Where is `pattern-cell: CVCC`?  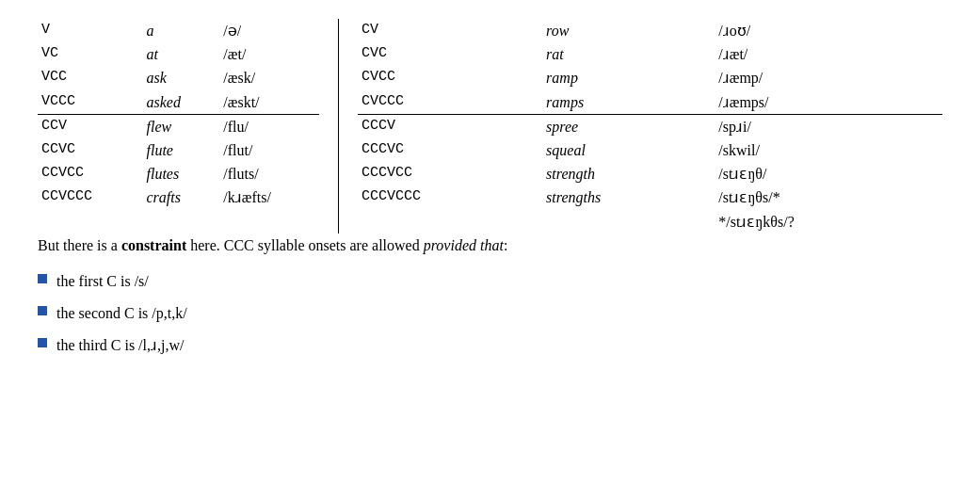 pattern-cell: CVCC is located at coordinates (450, 77).